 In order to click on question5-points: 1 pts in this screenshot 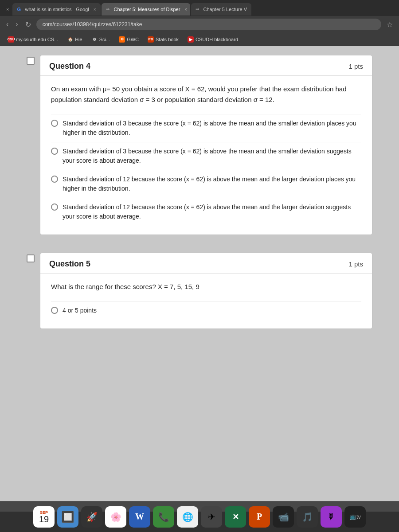, I will do `click(356, 264)`.